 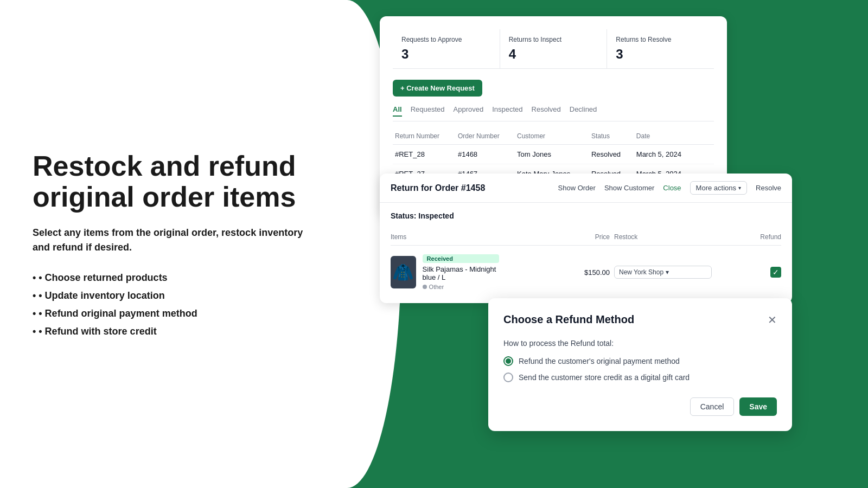 I want to click on bullet-item-1: • Choose returned products, so click(x=168, y=278).